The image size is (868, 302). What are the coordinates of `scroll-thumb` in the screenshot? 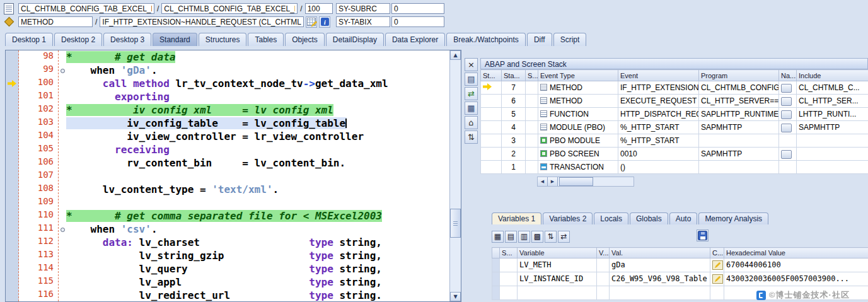 It's located at (455, 223).